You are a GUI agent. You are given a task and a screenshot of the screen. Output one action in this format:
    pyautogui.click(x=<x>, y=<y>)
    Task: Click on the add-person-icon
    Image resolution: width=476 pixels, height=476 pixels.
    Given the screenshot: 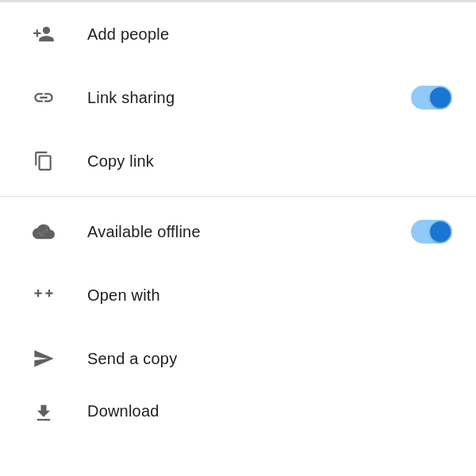 What is the action you would take?
    pyautogui.click(x=44, y=34)
    